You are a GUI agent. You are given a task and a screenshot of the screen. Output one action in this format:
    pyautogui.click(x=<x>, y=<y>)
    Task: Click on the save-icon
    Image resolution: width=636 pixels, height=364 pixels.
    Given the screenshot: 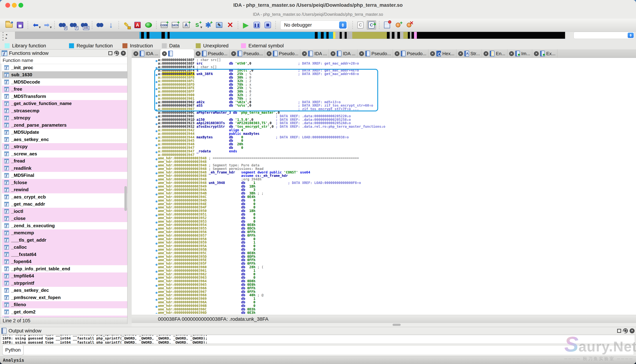 What is the action you would take?
    pyautogui.click(x=20, y=25)
    